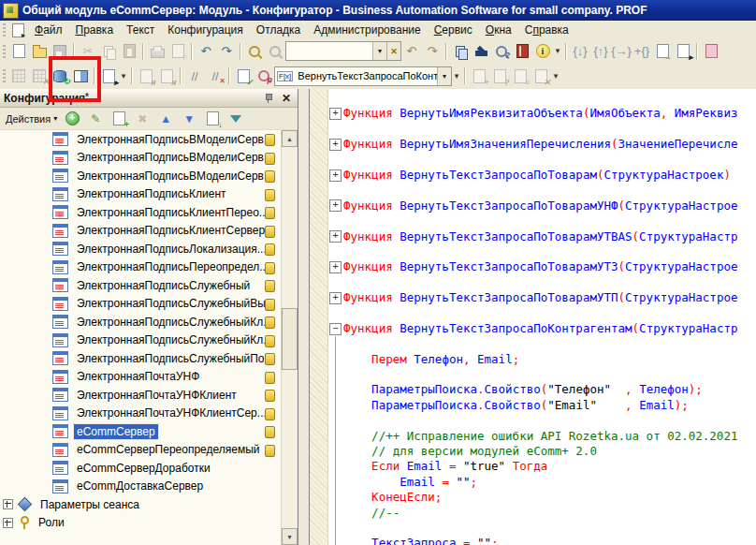 This screenshot has height=545, width=756. I want to click on add-description-icon, so click(479, 77).